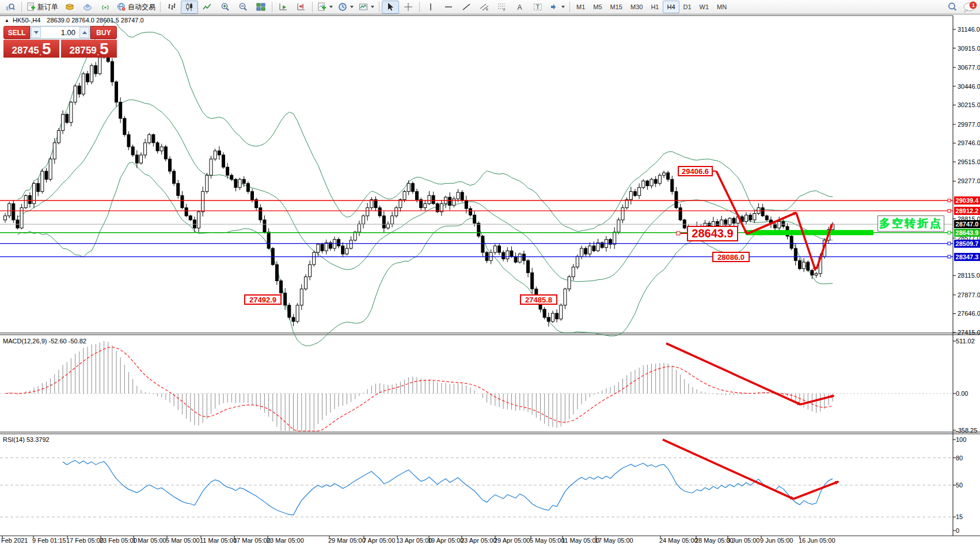 This screenshot has height=545, width=980. What do you see at coordinates (366, 7) in the screenshot?
I see `templates-dropdown` at bounding box center [366, 7].